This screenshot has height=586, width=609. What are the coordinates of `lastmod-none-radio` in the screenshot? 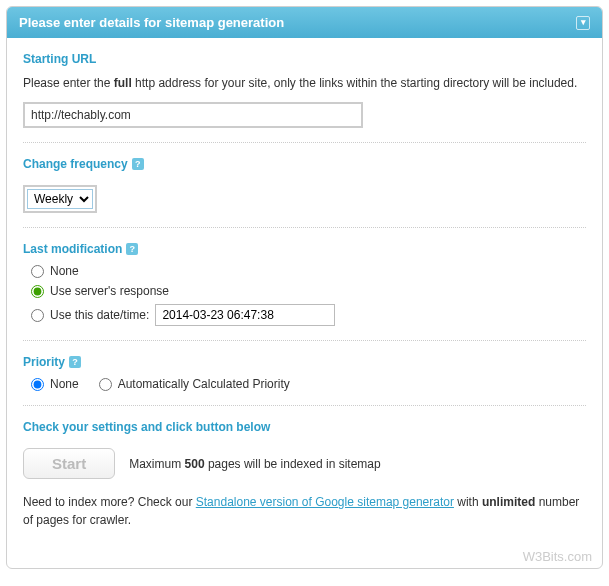 It's located at (38, 272).